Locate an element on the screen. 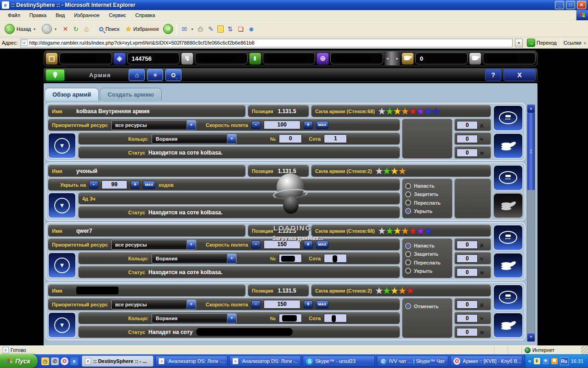 Image resolution: width=588 pixels, height=368 pixels. close-game-button: X is located at coordinates (520, 75).